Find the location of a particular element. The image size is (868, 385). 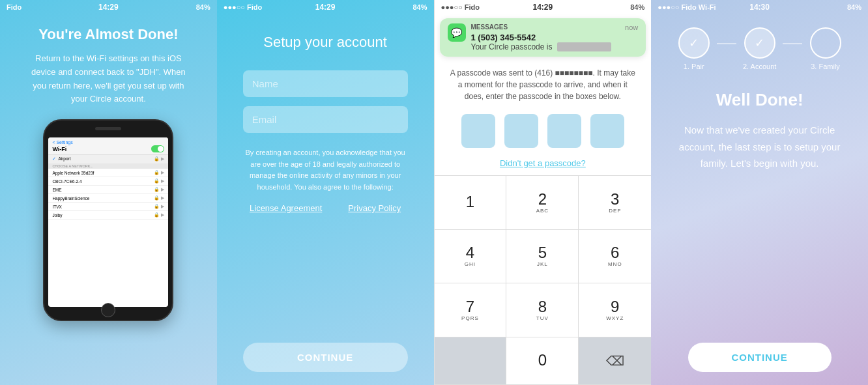

wifi-network-2: CBCI-7CE6-2.4🔒 ▶ is located at coordinates (108, 181).